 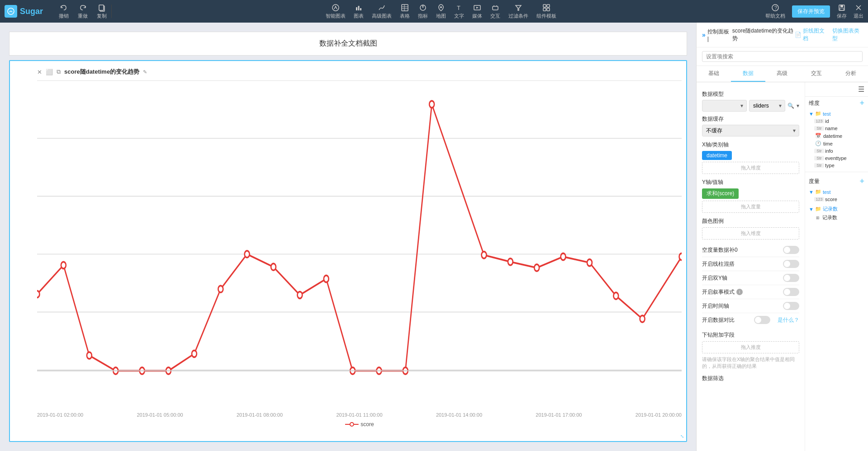 I want to click on chart-resize-handle: ⤡, so click(x=682, y=437).